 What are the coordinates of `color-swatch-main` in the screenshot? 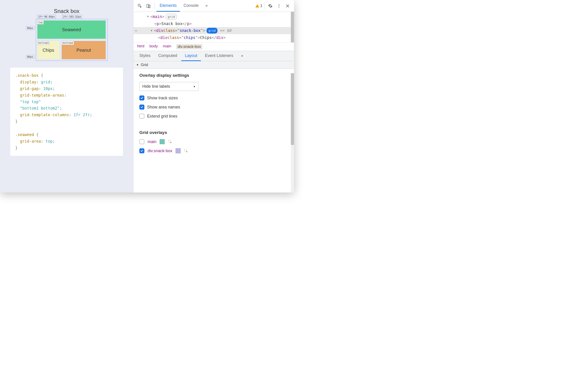 It's located at (162, 142).